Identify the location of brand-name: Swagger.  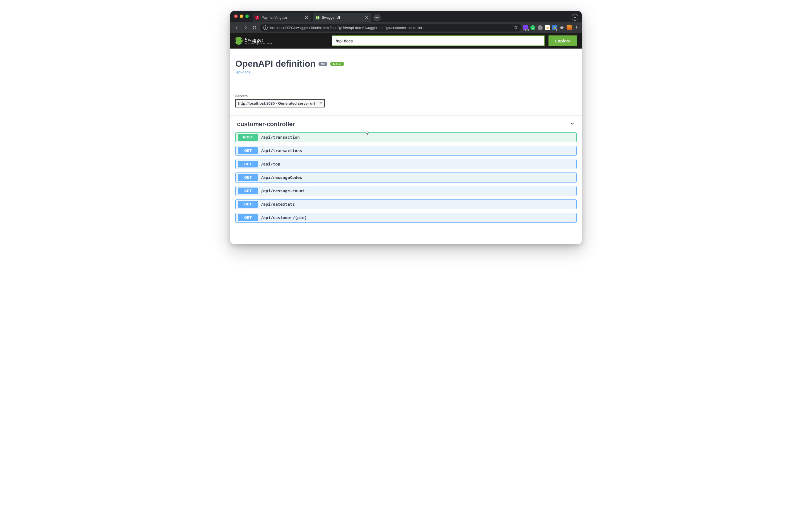
(254, 40).